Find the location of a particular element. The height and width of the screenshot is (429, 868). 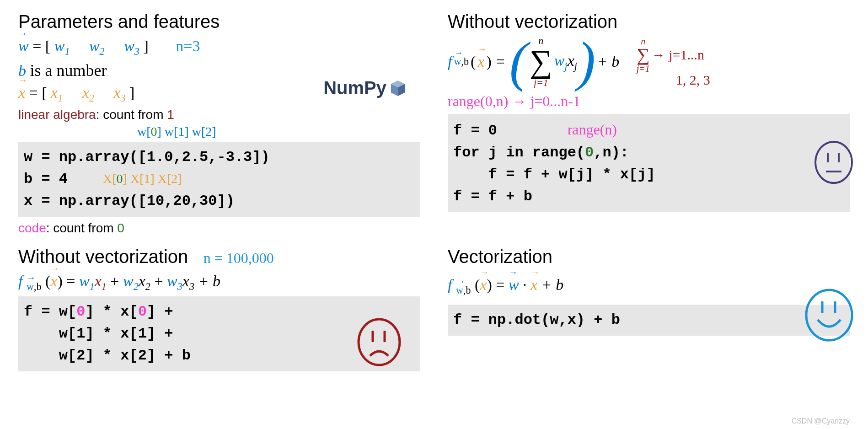

close-bracket-x: ] is located at coordinates (132, 92).